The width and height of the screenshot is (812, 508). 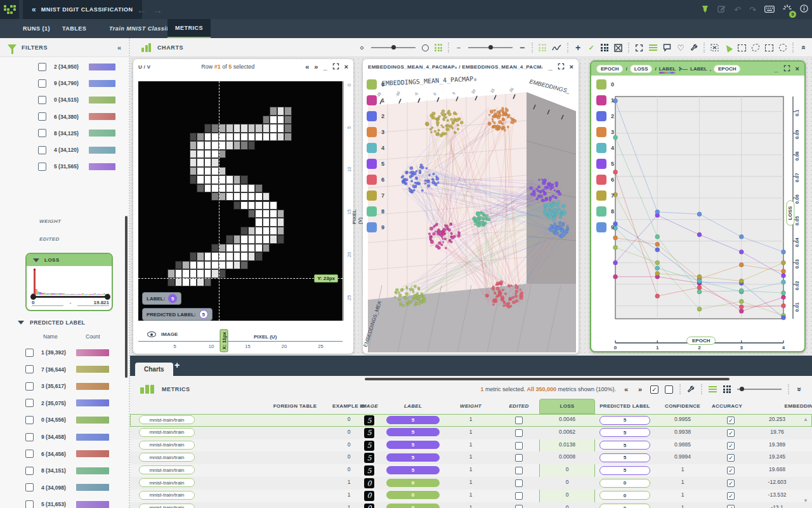 What do you see at coordinates (578, 48) in the screenshot?
I see `plus-icon: +` at bounding box center [578, 48].